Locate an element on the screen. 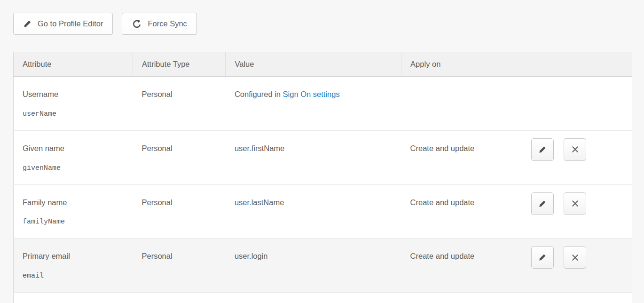  table-header: Attribute Attribute Type Value Apply on is located at coordinates (323, 64).